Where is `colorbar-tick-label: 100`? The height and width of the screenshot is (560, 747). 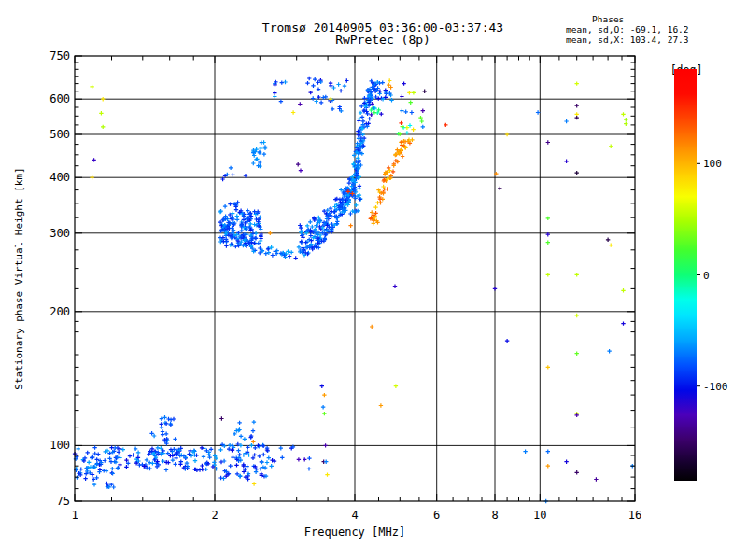 colorbar-tick-label: 100 is located at coordinates (712, 164).